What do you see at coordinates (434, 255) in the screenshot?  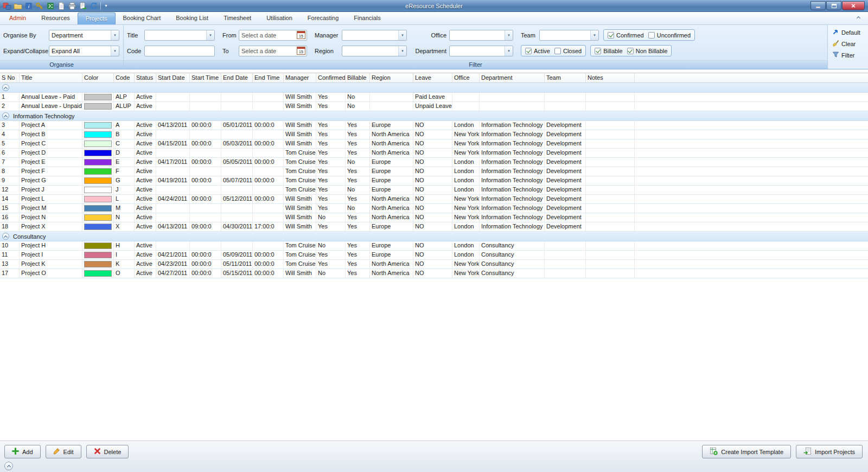 I see `table-row: 11Project IIActive04/21/201100:00:005/09…` at bounding box center [434, 255].